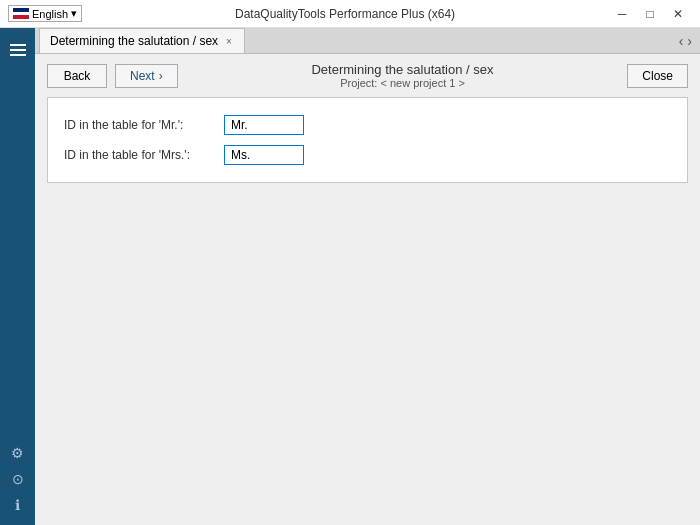 This screenshot has height=525, width=700. Describe the element at coordinates (18, 50) in the screenshot. I see `sidebar-menu-button` at that location.